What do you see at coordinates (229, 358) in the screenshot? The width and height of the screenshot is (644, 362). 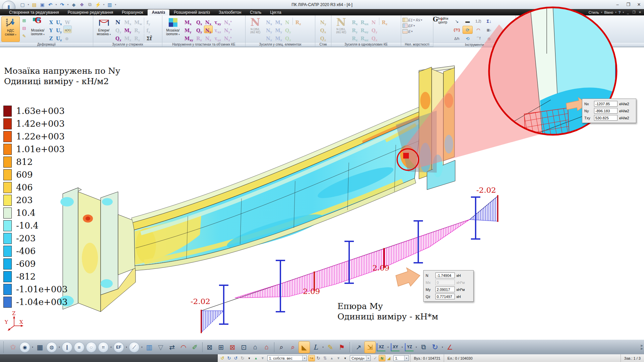 I see `history-fwd-icon: ↻` at bounding box center [229, 358].